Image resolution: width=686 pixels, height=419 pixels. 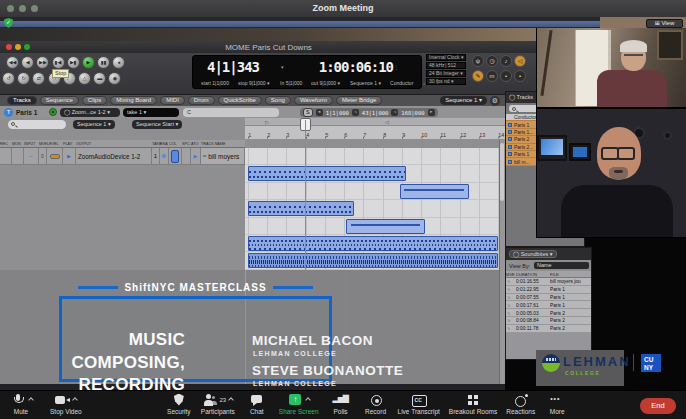 I want to click on track-search-input, so click(x=37, y=124).